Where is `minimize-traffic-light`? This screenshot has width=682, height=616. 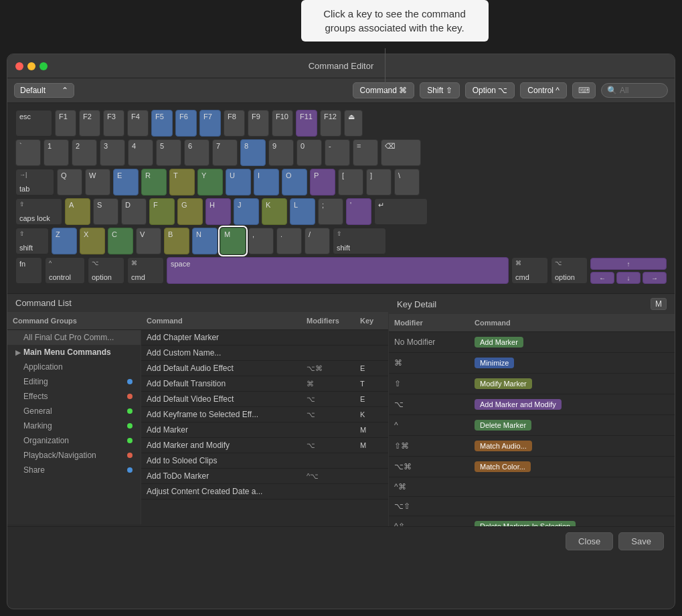
minimize-traffic-light is located at coordinates (31, 66).